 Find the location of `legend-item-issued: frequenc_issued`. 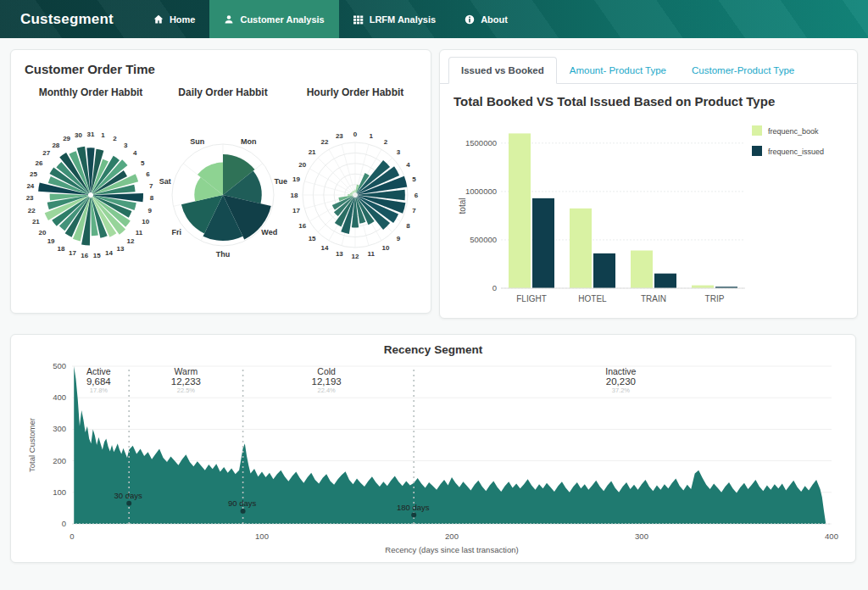

legend-item-issued: frequenc_issued is located at coordinates (788, 151).